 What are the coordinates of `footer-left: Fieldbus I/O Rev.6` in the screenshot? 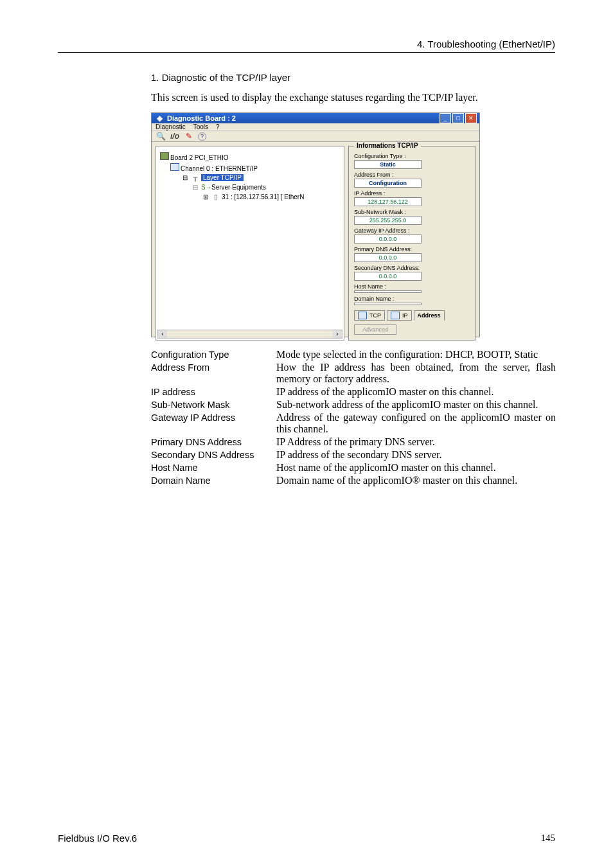 It's located at (98, 838).